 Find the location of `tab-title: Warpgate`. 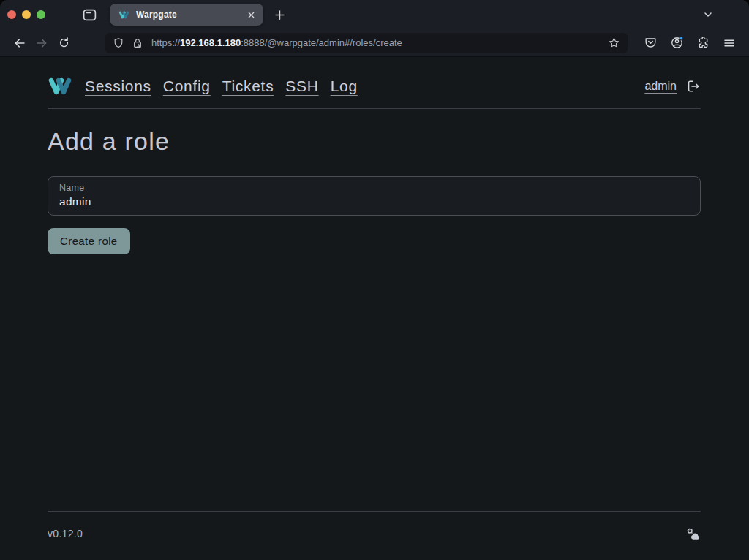

tab-title: Warpgate is located at coordinates (190, 15).